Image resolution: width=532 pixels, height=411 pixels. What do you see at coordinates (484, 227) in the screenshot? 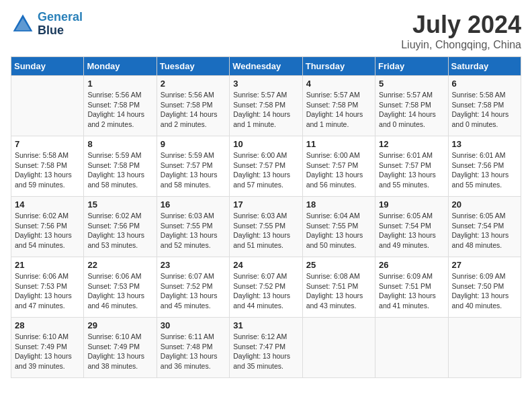
I see `day-cell: 20Sunrise: 6:05 AM Sunset: 7:54 PM Dayli…` at bounding box center [484, 227].